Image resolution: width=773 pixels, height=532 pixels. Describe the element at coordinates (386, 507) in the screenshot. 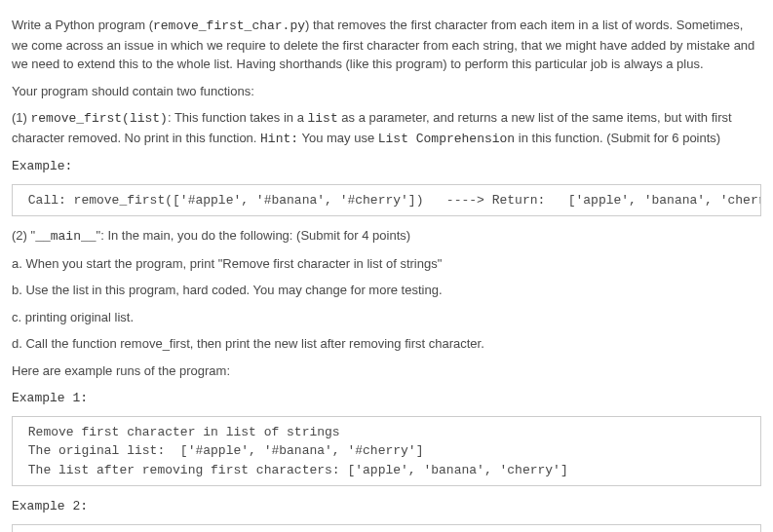

I see `example-2-label: Example 2:` at that location.